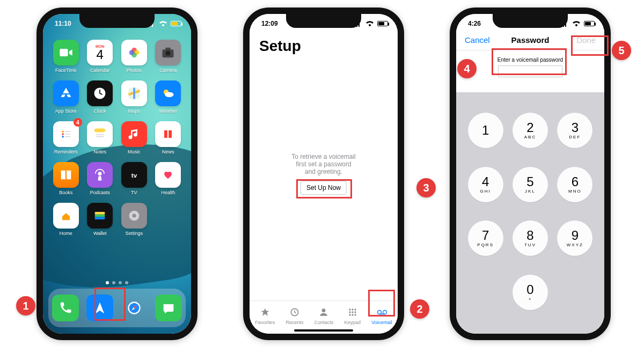 This screenshot has height=353, width=644. Describe the element at coordinates (168, 175) in the screenshot. I see `health-icon` at that location.